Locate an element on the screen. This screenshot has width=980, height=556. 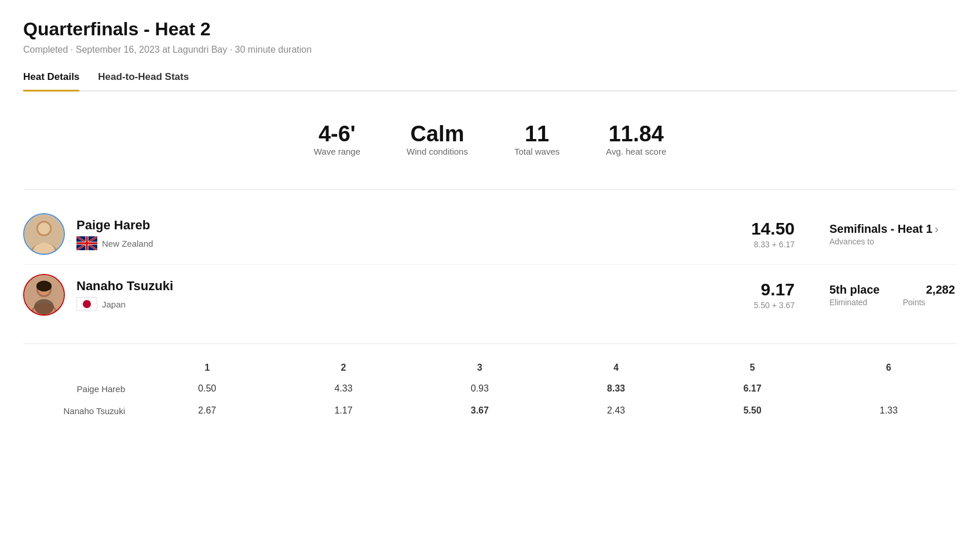
stat-waves-label: Total waves is located at coordinates (537, 152).